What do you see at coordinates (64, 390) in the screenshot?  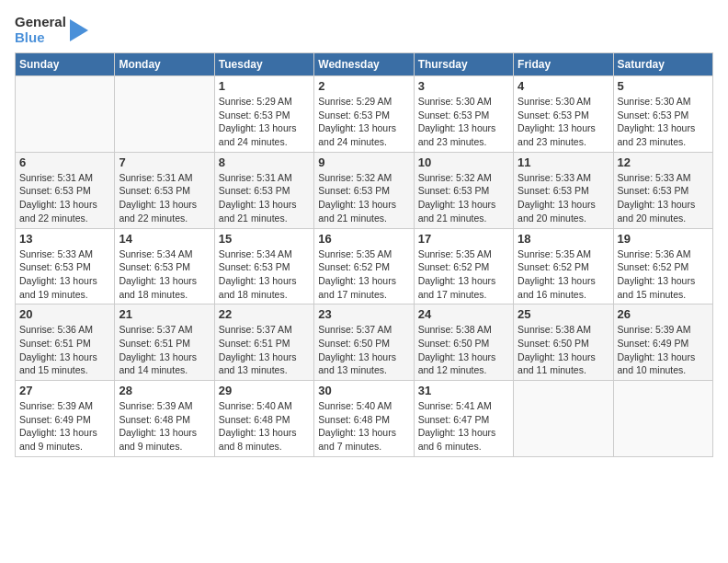 I see `day-number: 27` at bounding box center [64, 390].